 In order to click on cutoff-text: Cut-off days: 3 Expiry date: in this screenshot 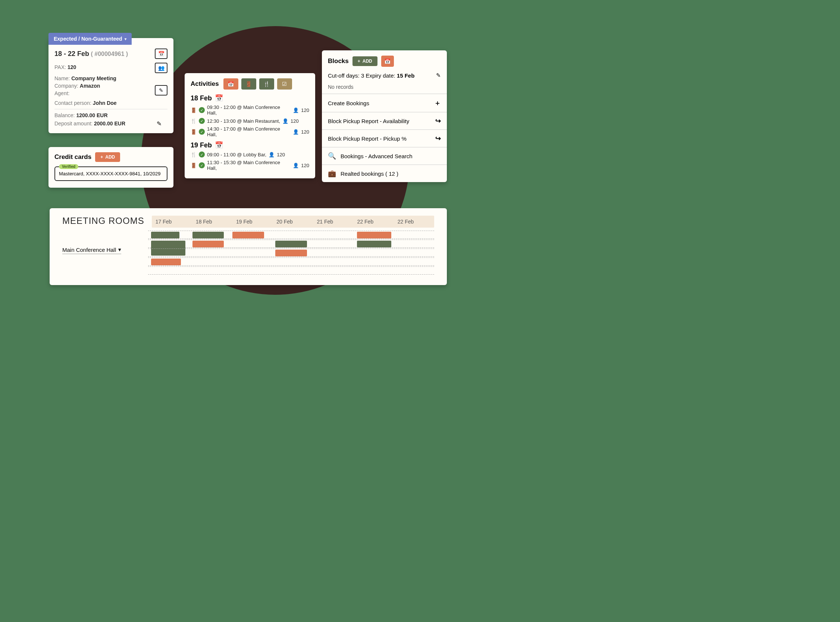, I will do `click(362, 75)`.